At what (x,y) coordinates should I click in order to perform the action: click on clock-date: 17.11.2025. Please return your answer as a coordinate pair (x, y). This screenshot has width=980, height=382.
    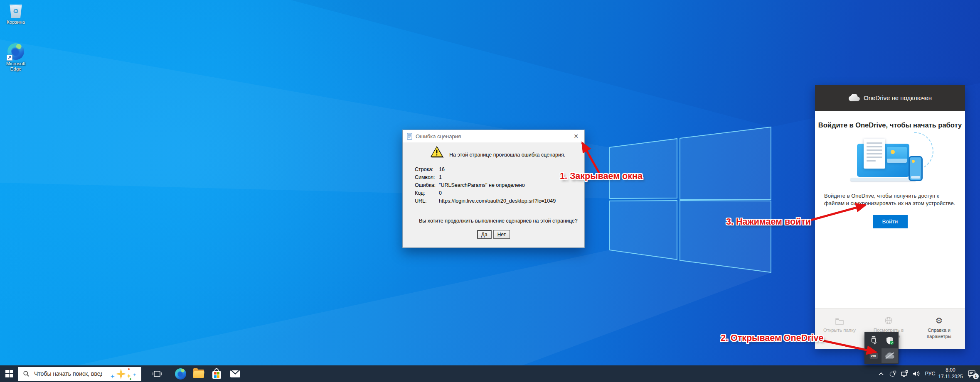
    Looking at the image, I should click on (950, 377).